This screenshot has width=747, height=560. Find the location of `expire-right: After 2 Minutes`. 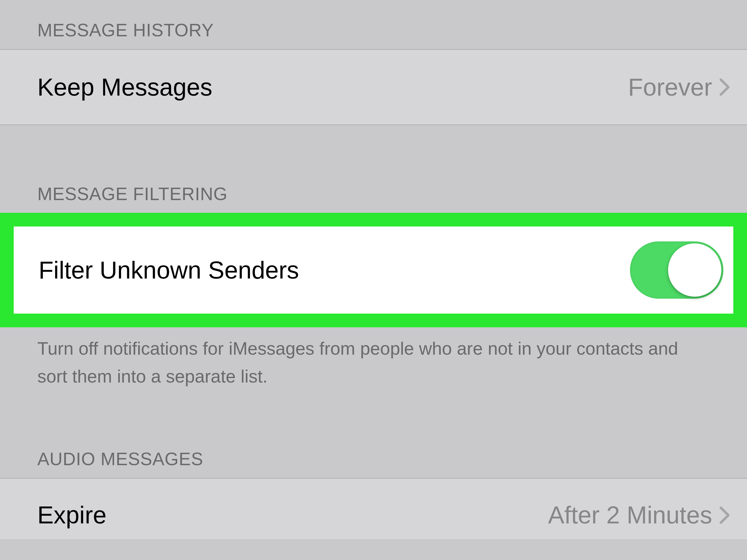

expire-right: After 2 Minutes is located at coordinates (639, 515).